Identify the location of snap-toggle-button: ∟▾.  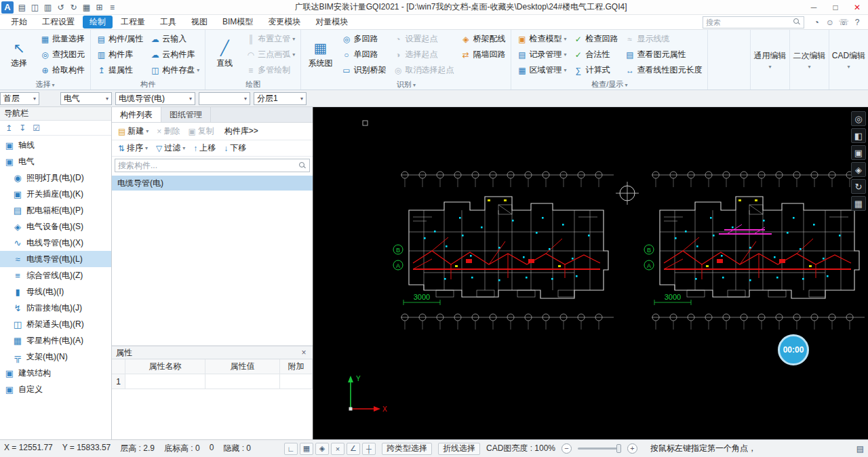
(291, 449).